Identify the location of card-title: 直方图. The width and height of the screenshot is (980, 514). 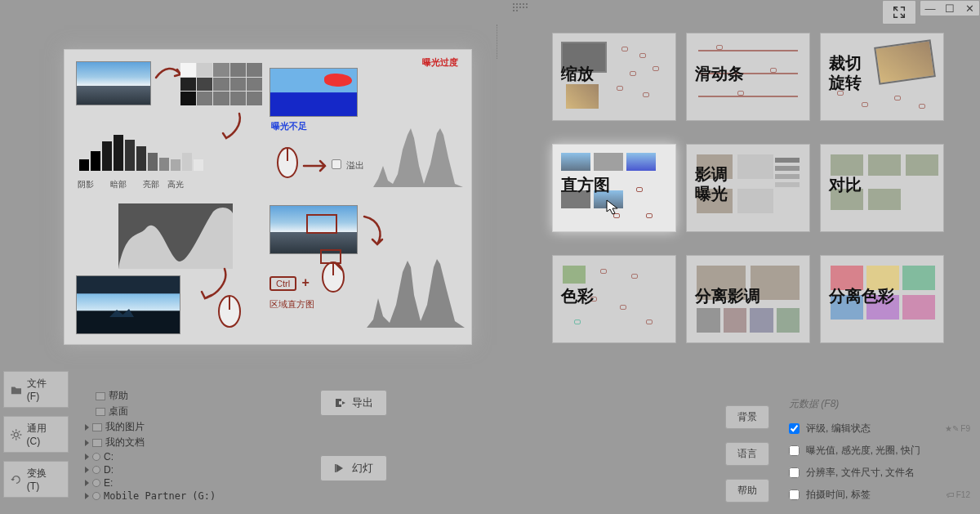
(586, 185).